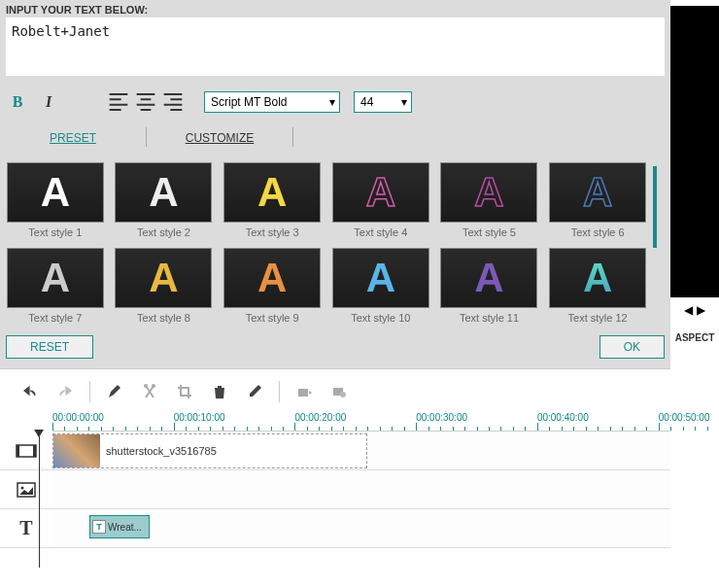  What do you see at coordinates (702, 310) in the screenshot?
I see `next-frame-button: ▶` at bounding box center [702, 310].